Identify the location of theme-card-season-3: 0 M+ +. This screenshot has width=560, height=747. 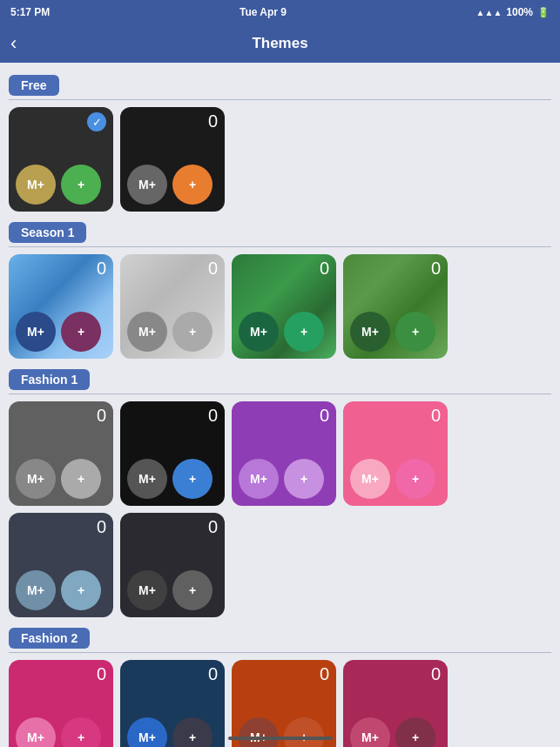
(284, 306).